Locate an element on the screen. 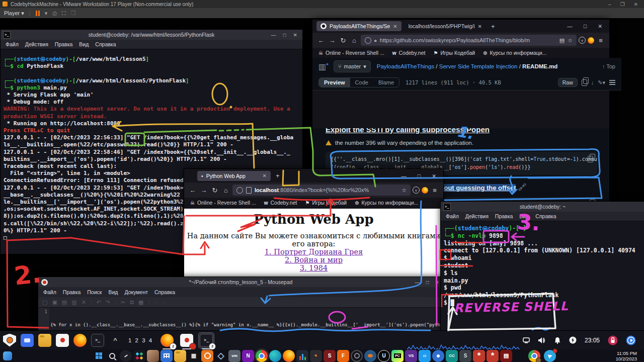  copy-icon: ⧉ is located at coordinates (132, 303).